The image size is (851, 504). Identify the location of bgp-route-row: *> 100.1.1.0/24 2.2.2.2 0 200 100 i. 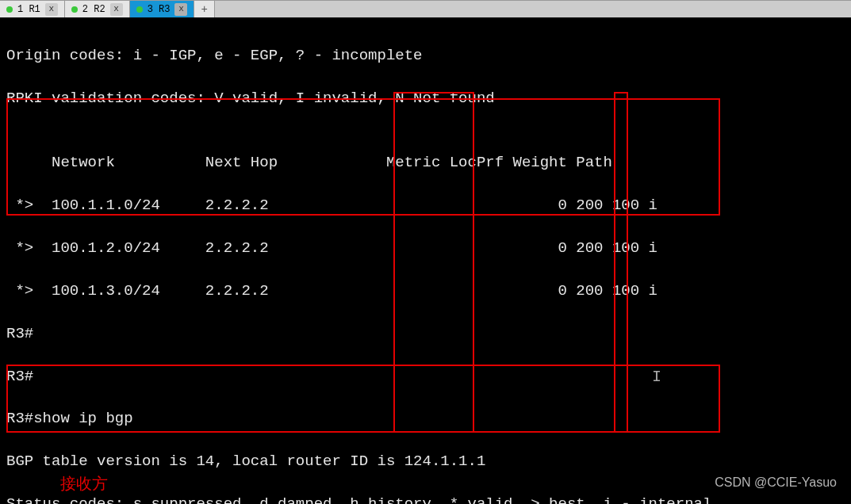
(425, 206).